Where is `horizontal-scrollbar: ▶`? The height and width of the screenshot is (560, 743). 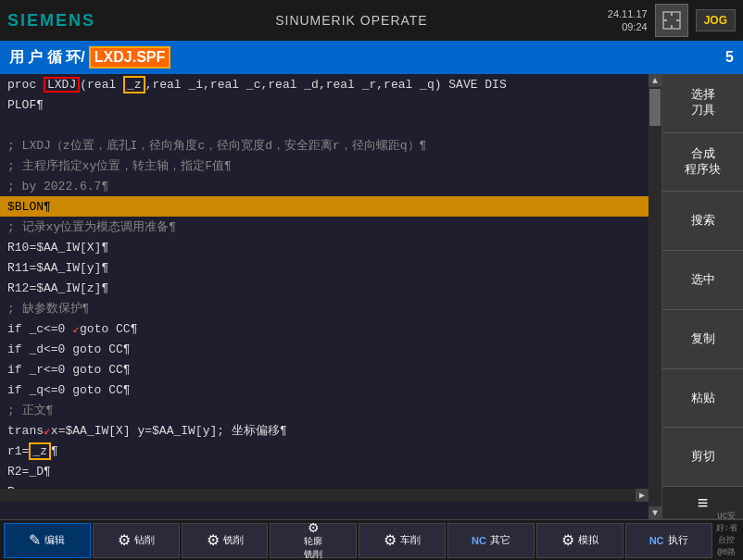
horizontal-scrollbar: ▶ is located at coordinates (324, 495).